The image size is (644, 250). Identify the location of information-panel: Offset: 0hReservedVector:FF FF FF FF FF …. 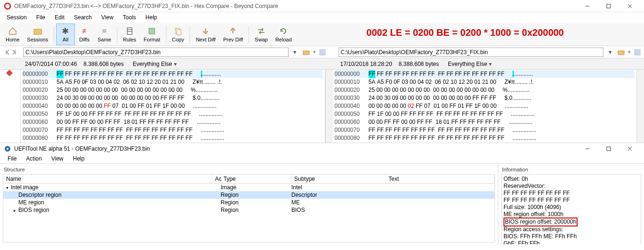
(571, 209).